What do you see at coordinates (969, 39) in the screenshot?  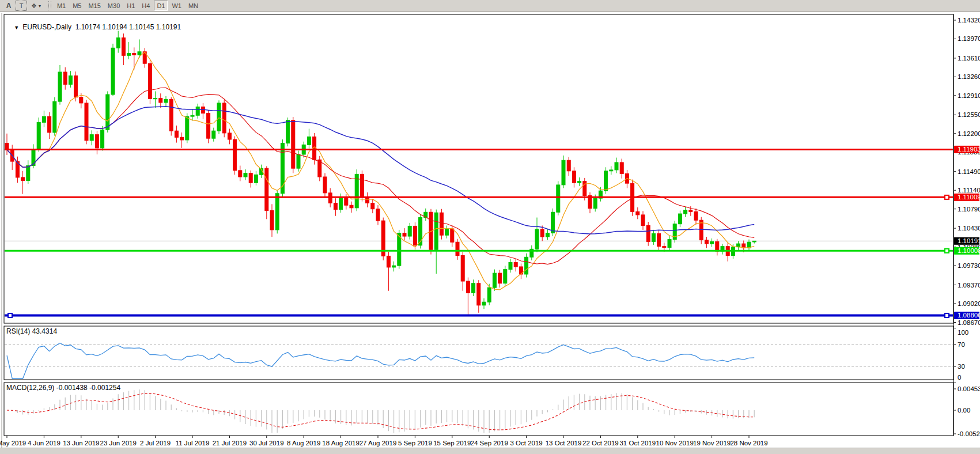 I see `price-axis-label: 1.13970` at bounding box center [969, 39].